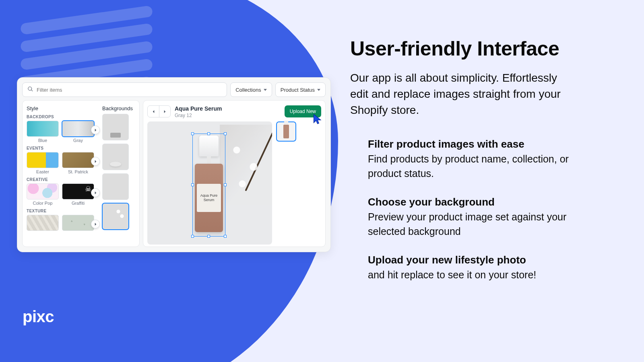 This screenshot has height=362, width=644. I want to click on search-field, so click(125, 90).